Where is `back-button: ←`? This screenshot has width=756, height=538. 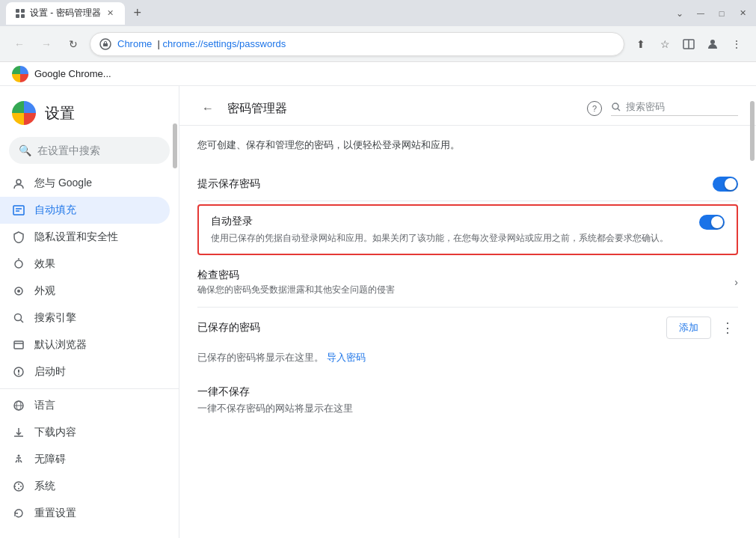
back-button: ← is located at coordinates (19, 44).